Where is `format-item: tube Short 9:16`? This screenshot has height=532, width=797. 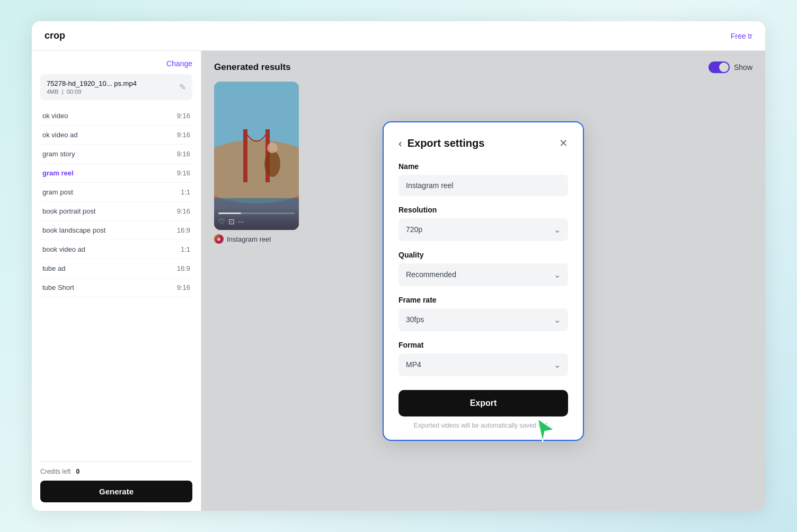
format-item: tube Short 9:16 is located at coordinates (117, 288).